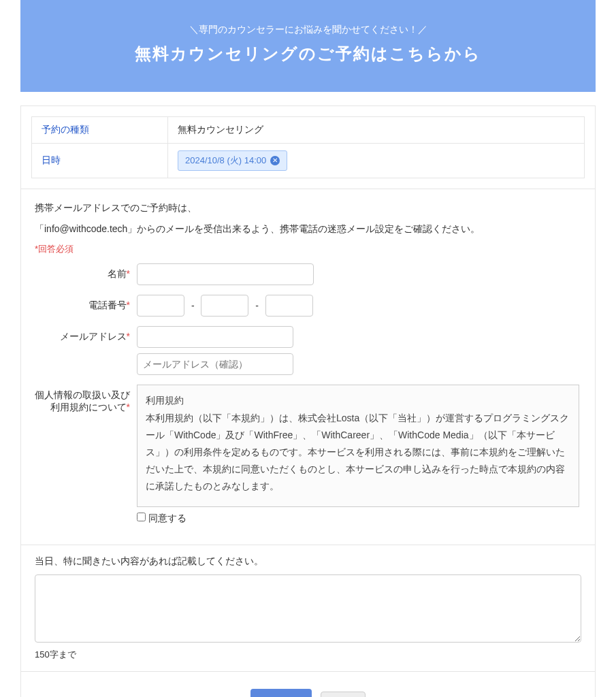  I want to click on next-button: 次へ, so click(281, 693).